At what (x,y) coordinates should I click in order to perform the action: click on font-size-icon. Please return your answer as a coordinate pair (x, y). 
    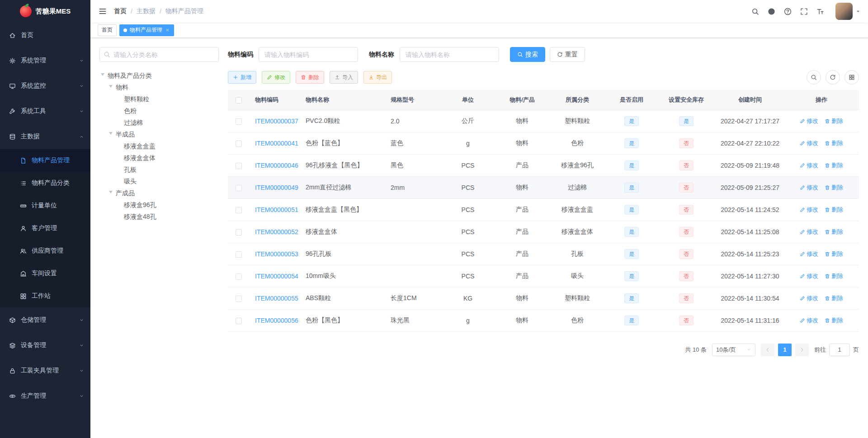
    Looking at the image, I should click on (820, 12).